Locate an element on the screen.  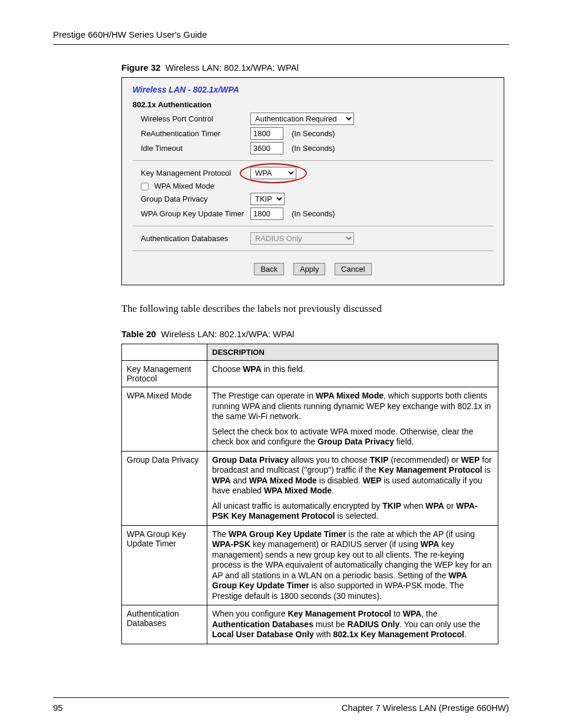
wireless-port-control-select: Authentication Required is located at coordinates (302, 119).